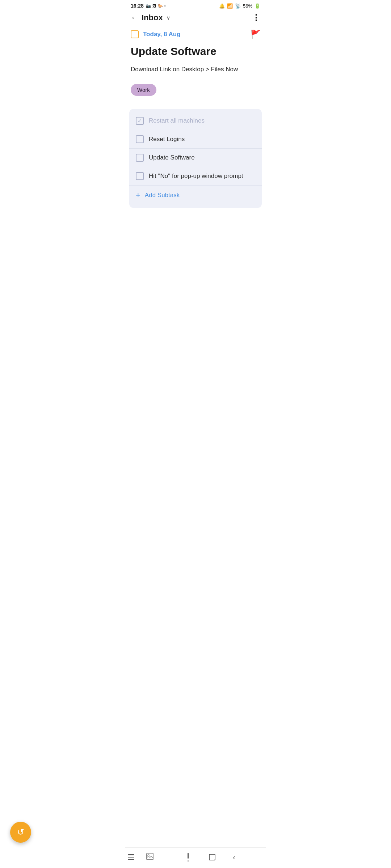 The width and height of the screenshot is (391, 868). Describe the element at coordinates (196, 158) in the screenshot. I see `subtask-item: Update Software` at that location.